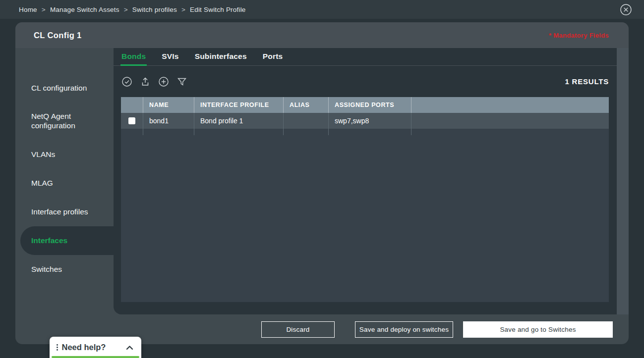 This screenshot has width=644, height=358. I want to click on breadcrumb-home: Home, so click(28, 10).